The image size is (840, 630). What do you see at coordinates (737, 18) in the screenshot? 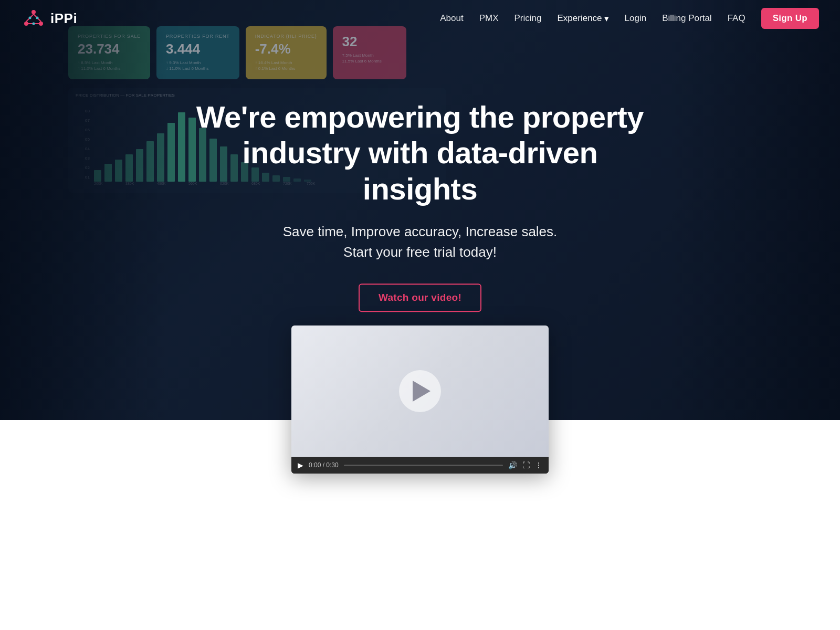
I see `nav-faq: FAQ` at bounding box center [737, 18].